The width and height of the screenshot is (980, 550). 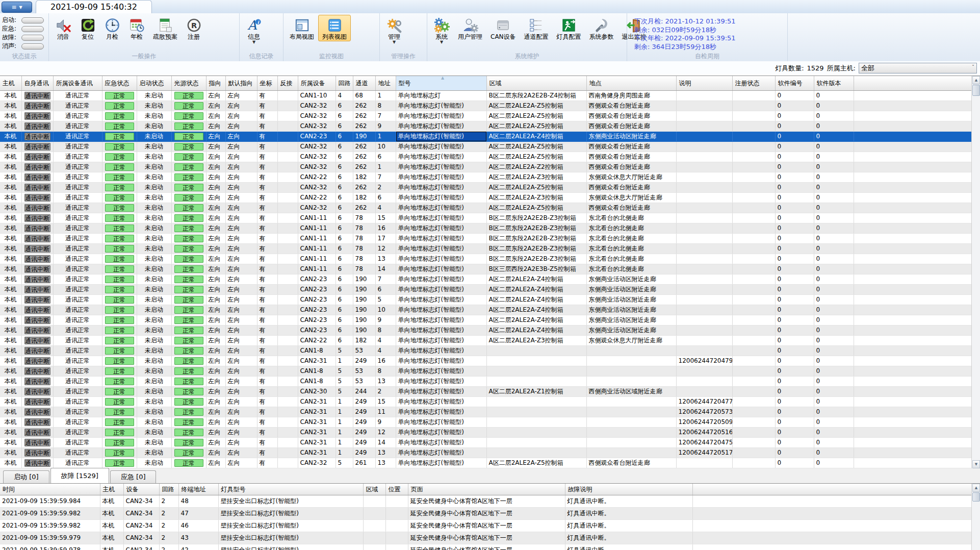 What do you see at coordinates (364, 371) in the screenshot?
I see `cell-channel: 53` at bounding box center [364, 371].